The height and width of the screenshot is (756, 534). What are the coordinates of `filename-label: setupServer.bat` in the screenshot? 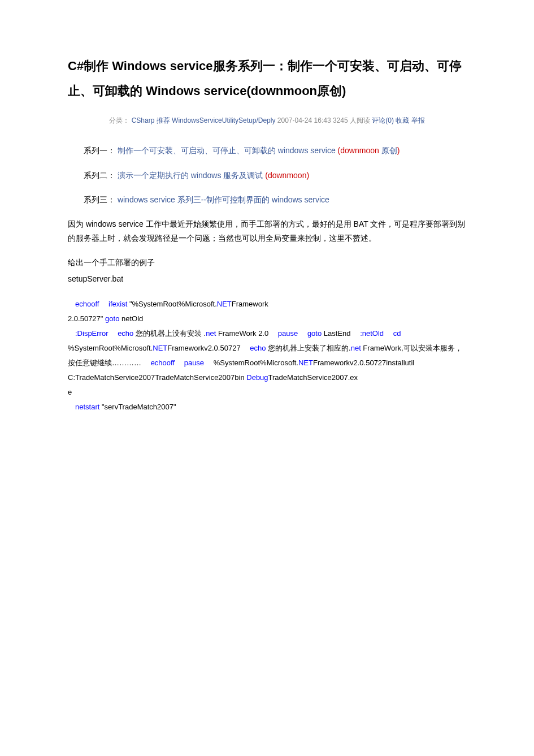 It's located at (267, 279).